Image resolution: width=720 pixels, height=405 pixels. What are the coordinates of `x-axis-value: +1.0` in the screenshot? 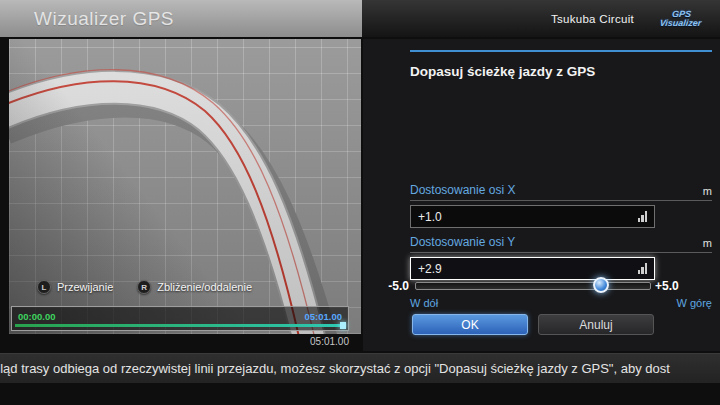 It's located at (430, 217).